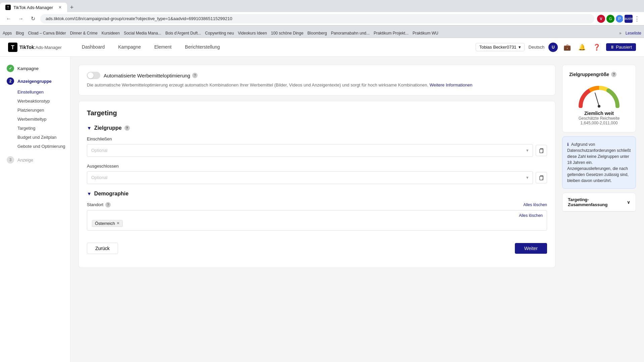 The image size is (644, 362). Describe the element at coordinates (34, 7) in the screenshot. I see `browser-tab: T TikTok Ads-Manager ✕` at that location.